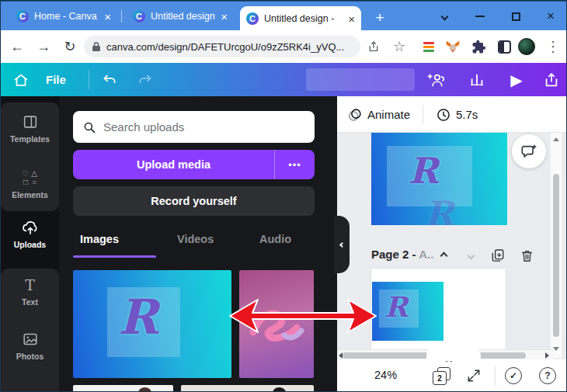 The image size is (567, 392). Describe the element at coordinates (556, 349) in the screenshot. I see `scroll-down-icon` at that location.